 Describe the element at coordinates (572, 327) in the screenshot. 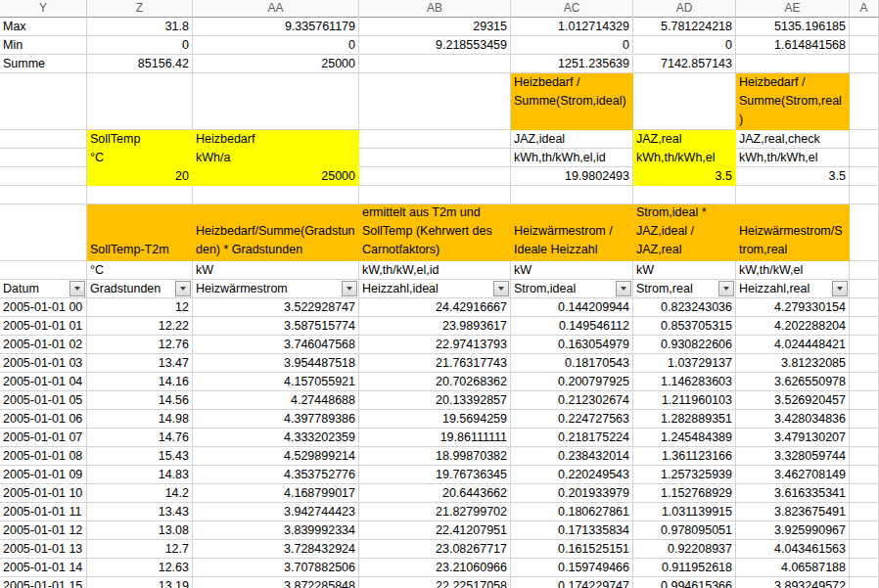

I see `value-cell: 0.149546112` at that location.